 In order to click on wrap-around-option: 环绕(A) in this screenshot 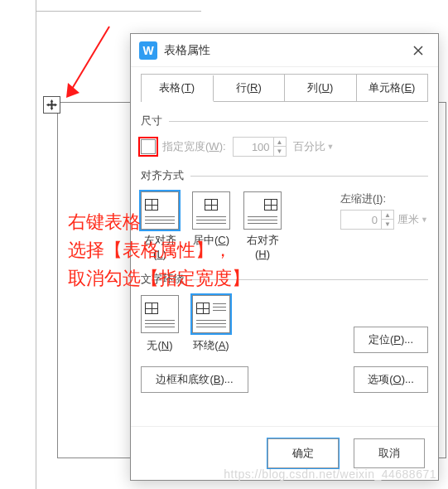, I will do `click(211, 324)`.